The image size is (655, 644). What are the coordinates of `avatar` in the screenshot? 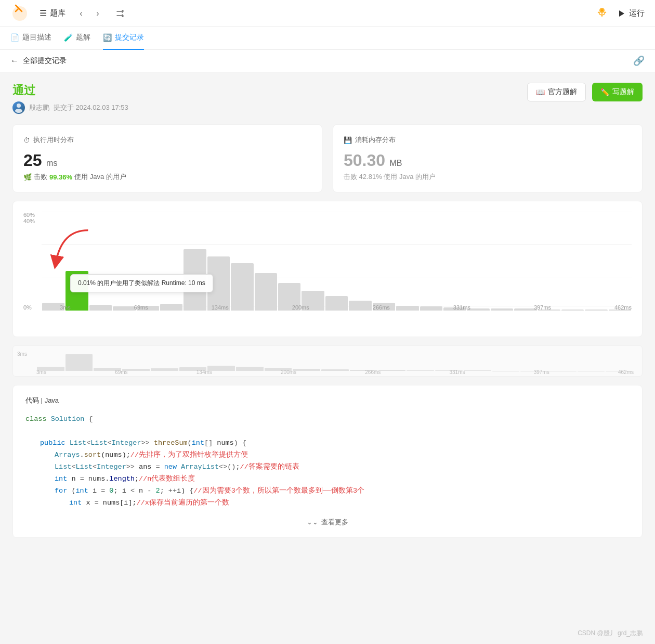 It's located at (19, 108).